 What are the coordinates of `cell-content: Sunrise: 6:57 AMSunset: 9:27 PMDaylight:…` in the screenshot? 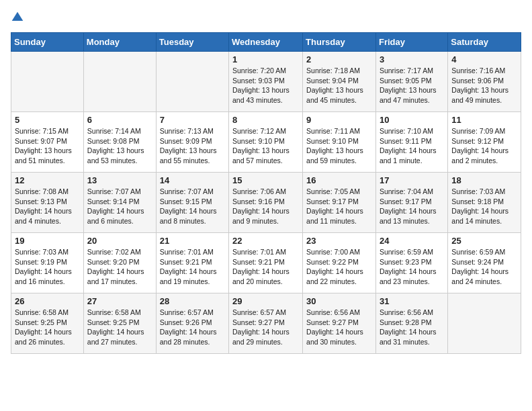 It's located at (266, 328).